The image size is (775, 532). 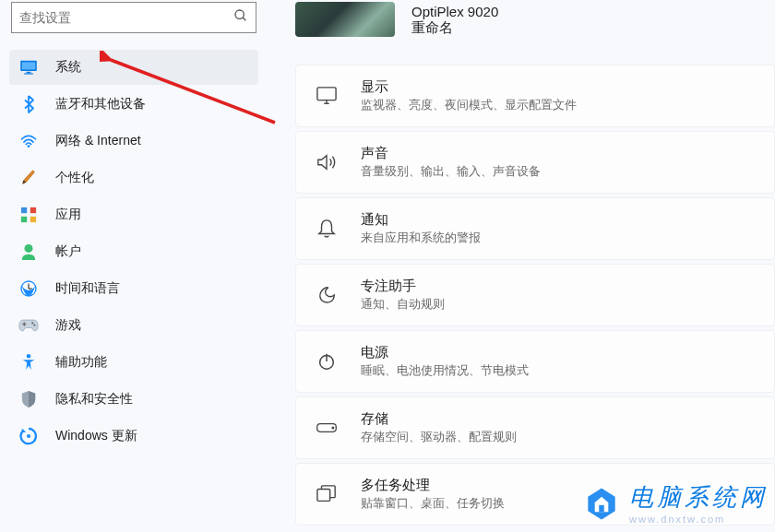 I want to click on update-icon, so click(x=29, y=436).